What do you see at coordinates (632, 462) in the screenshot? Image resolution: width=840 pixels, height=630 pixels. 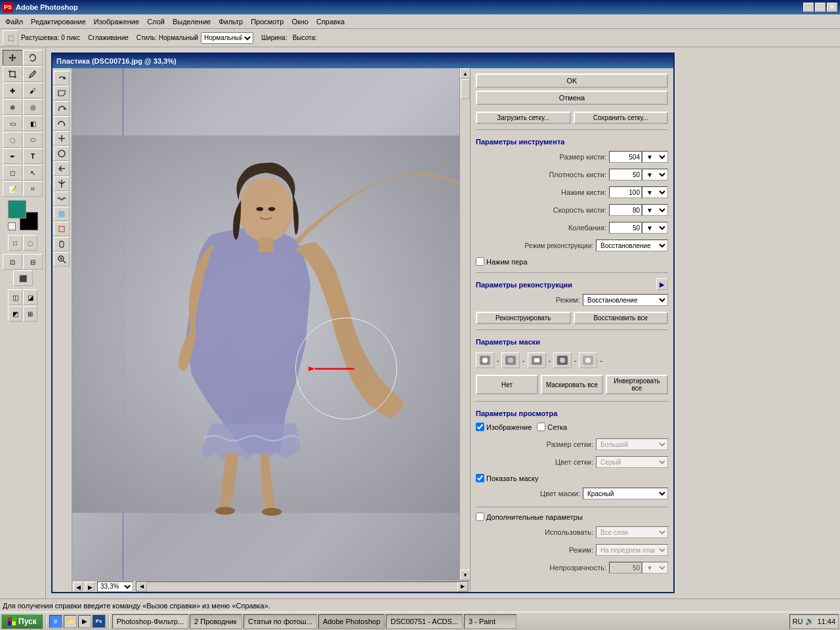 I see `mesh-color-select: Серый` at bounding box center [632, 462].